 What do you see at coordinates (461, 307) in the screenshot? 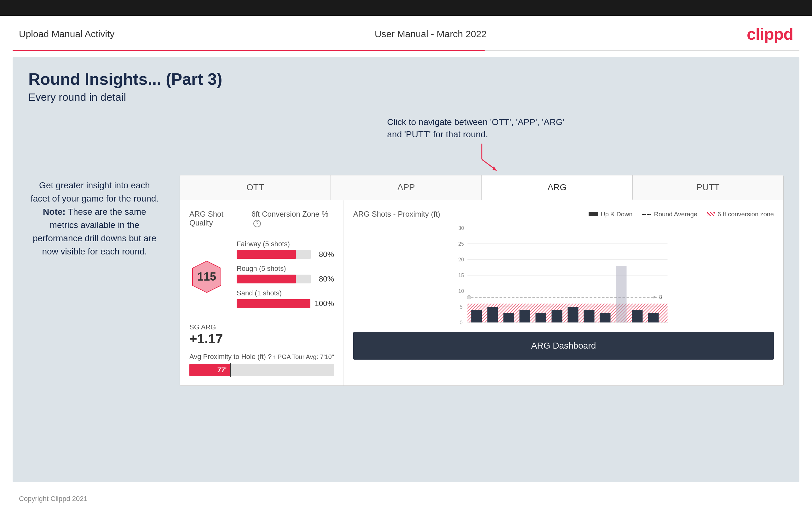
I see `svg-text: 5` at bounding box center [461, 307].